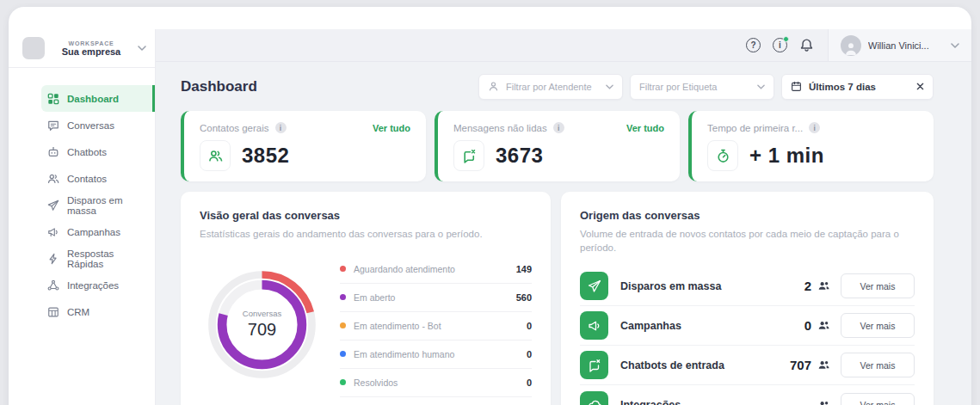 The image size is (980, 405). I want to click on donut-chart: Conversas 709, so click(262, 325).